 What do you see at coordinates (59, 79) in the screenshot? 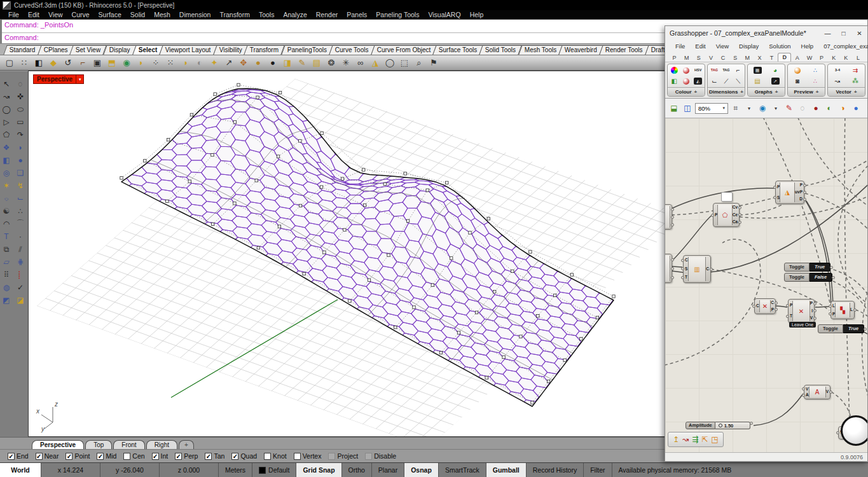
I see `viewport-title-chip: Perspective ▾` at bounding box center [59, 79].